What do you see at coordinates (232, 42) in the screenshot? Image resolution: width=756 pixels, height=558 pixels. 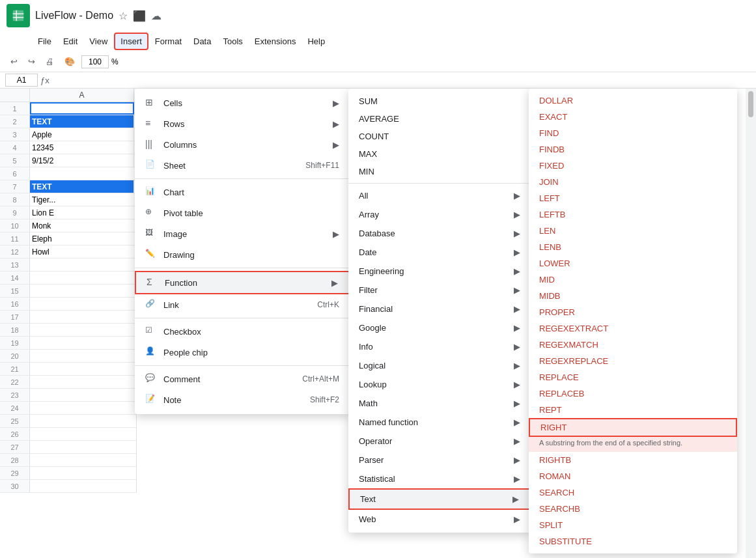 I see `menu-tools: Tools` at bounding box center [232, 42].